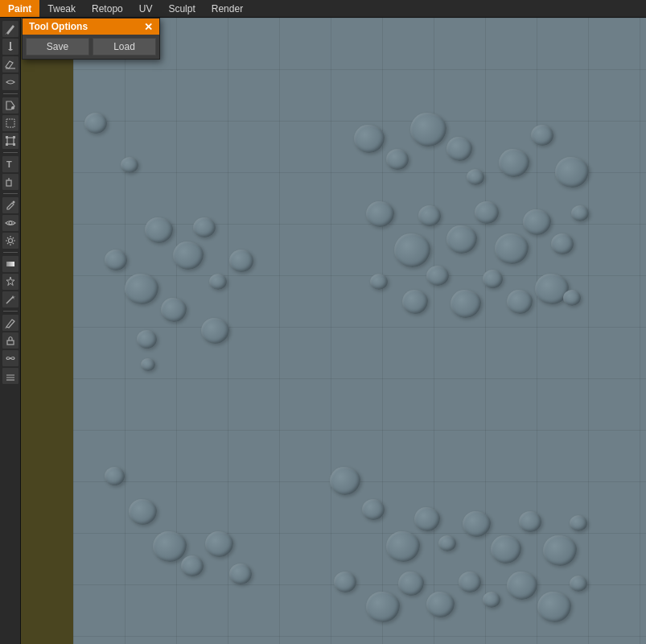 The image size is (646, 644). I want to click on svg-text: T, so click(10, 164).